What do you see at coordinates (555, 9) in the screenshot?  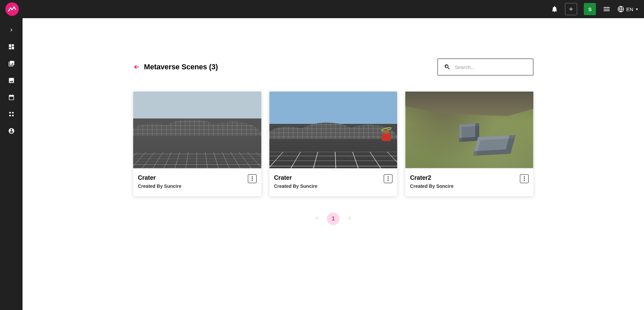 I see `bell-icon` at bounding box center [555, 9].